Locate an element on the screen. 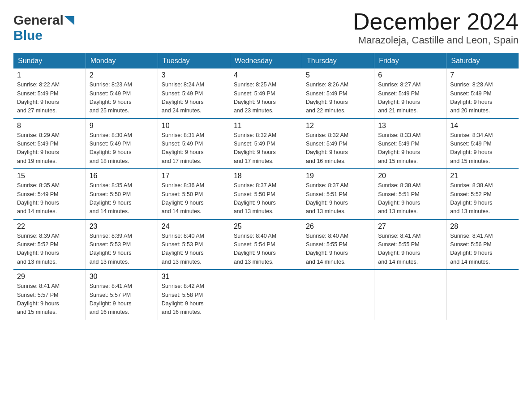 The height and width of the screenshot is (411, 532). logo-blue-text: Blue is located at coordinates (28, 35).